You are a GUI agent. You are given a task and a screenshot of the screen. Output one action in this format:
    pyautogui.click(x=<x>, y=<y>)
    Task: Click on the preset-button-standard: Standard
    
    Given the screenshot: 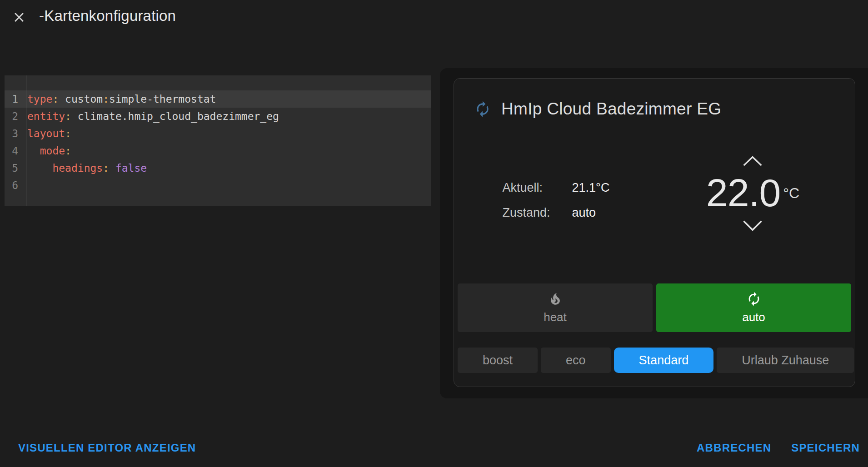 What is the action you would take?
    pyautogui.click(x=664, y=360)
    